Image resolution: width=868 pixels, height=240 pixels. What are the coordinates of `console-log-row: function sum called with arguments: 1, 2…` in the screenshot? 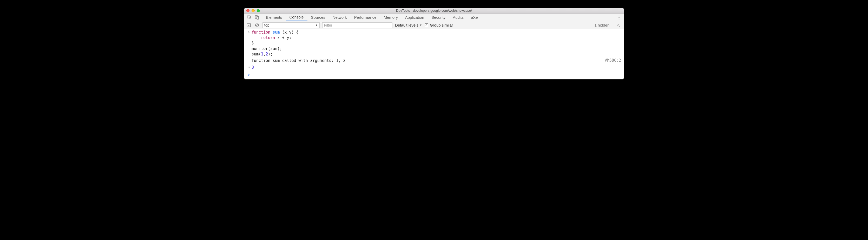 It's located at (434, 61).